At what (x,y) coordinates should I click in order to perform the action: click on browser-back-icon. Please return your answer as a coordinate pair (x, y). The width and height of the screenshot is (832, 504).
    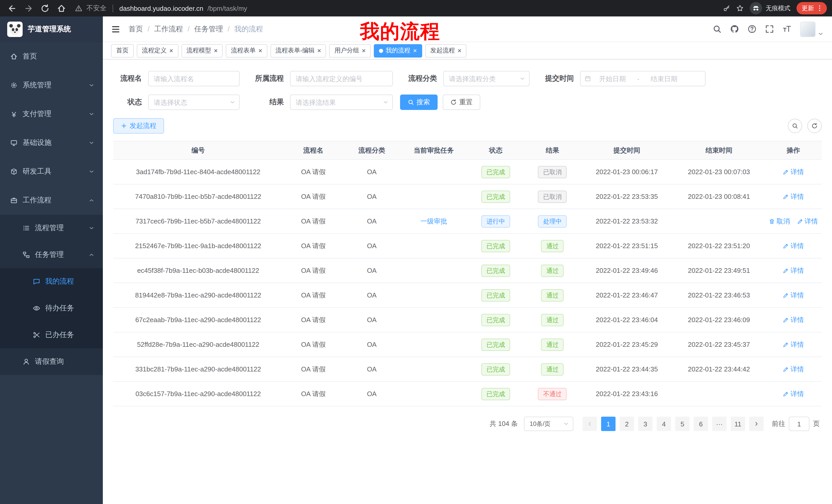
    Looking at the image, I should click on (12, 8).